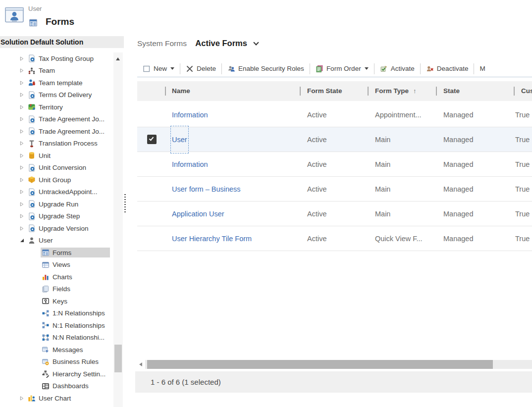 Image resolution: width=532 pixels, height=407 pixels. What do you see at coordinates (339, 364) in the screenshot?
I see `scrollbar-track` at bounding box center [339, 364].